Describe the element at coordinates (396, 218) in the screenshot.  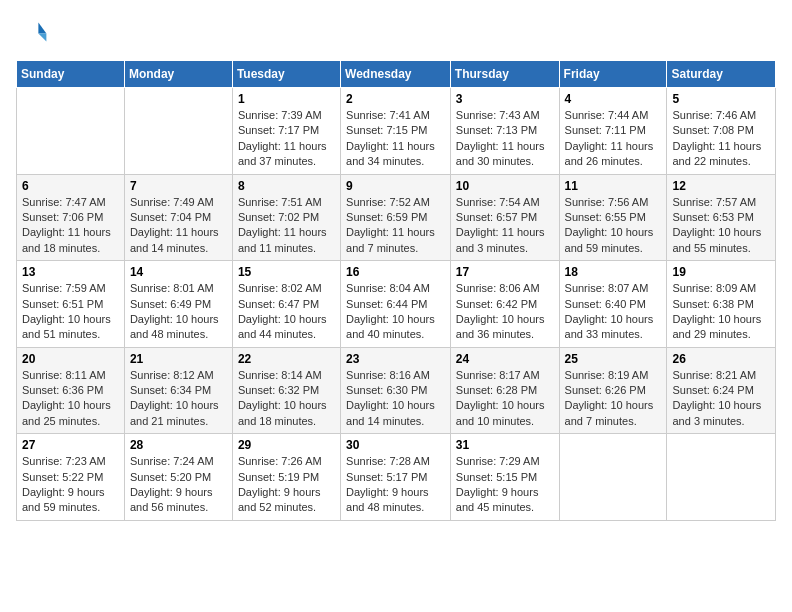
I see `week-row-2: 6Sunrise: 7:47 AMSunset: 7:06 PMDaylight…` at that location.